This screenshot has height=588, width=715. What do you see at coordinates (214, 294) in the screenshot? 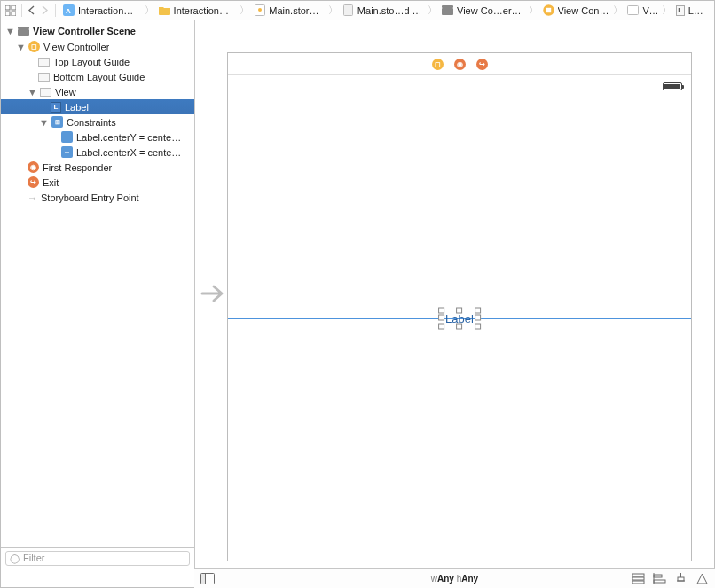
I see `storyboard-entry-arrow` at bounding box center [214, 294].